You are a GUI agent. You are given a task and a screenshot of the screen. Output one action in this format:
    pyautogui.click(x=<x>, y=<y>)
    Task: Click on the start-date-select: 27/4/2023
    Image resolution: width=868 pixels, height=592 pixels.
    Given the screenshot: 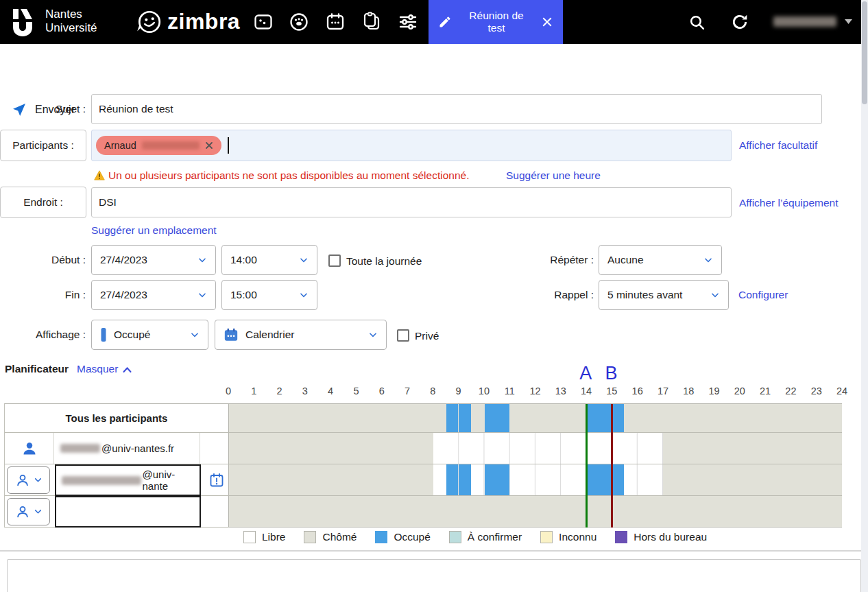 What is the action you would take?
    pyautogui.click(x=154, y=260)
    